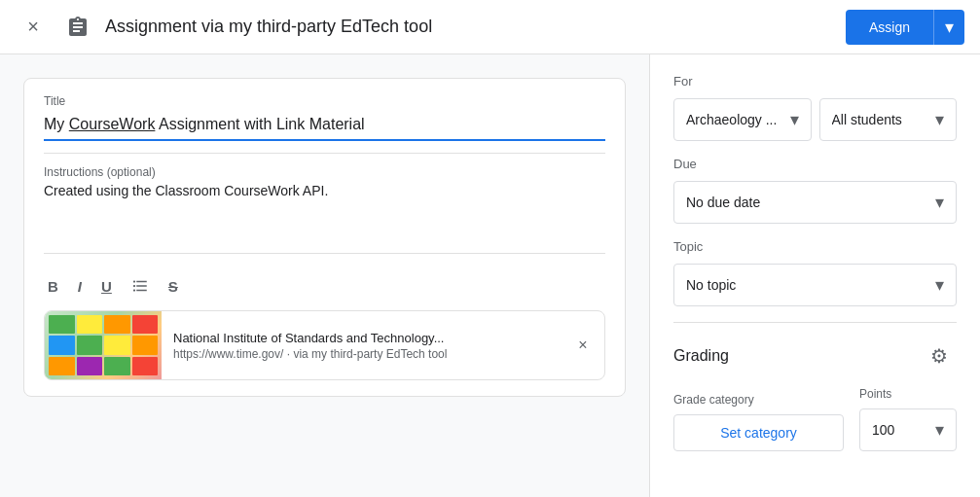 The image size is (980, 497). Describe the element at coordinates (107, 286) in the screenshot. I see `underline-button: U` at that location.